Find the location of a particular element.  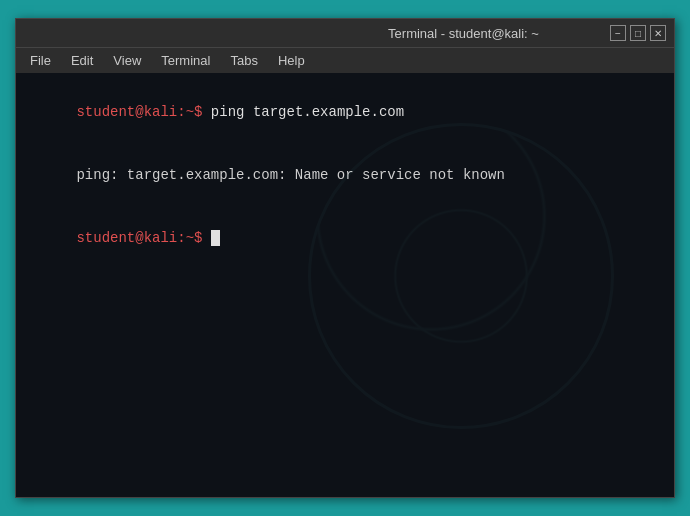

minimize-button: − is located at coordinates (618, 33).